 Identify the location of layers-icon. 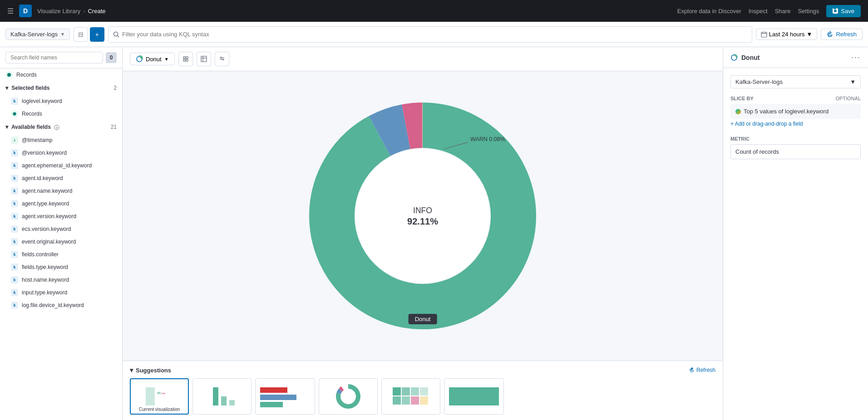
(186, 59).